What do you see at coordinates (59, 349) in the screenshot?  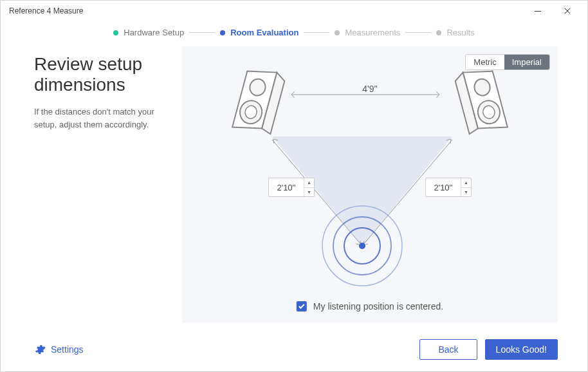 I see `settings-link: Settings` at bounding box center [59, 349].